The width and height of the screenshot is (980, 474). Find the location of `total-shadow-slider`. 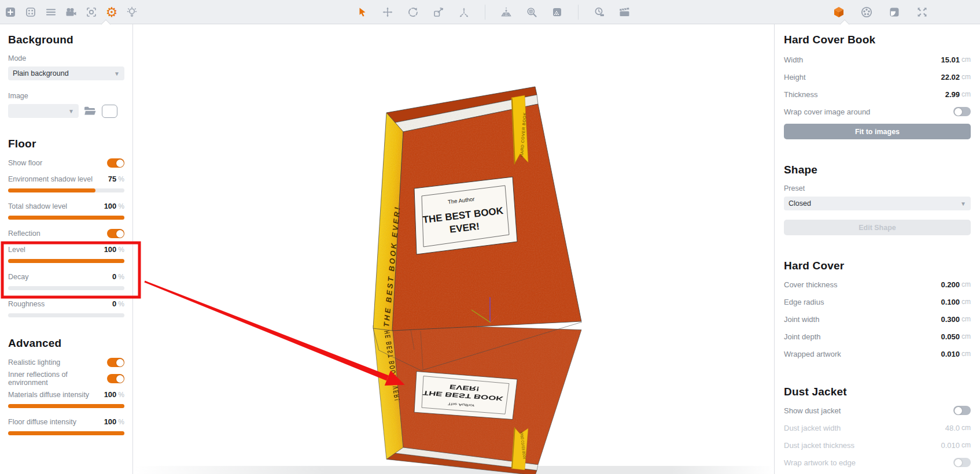

total-shadow-slider is located at coordinates (66, 217).